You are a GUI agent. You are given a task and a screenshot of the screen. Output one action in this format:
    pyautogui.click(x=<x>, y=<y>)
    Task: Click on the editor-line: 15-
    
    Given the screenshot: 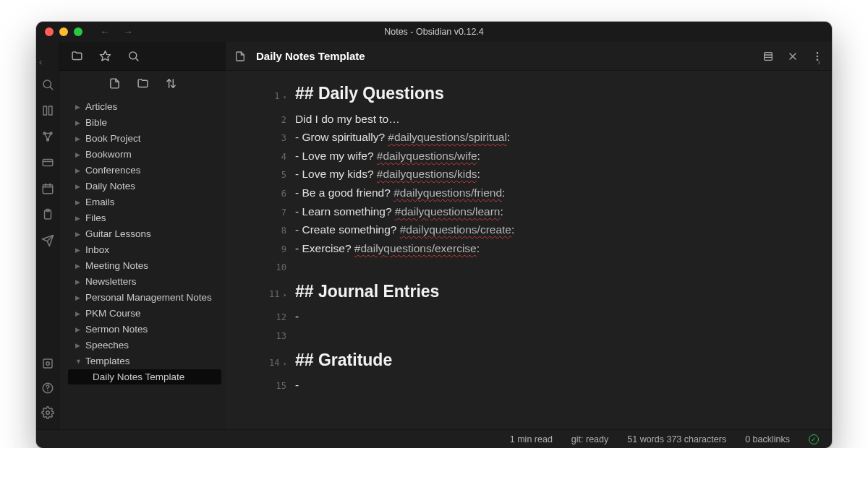 What is the action you would take?
    pyautogui.click(x=529, y=385)
    